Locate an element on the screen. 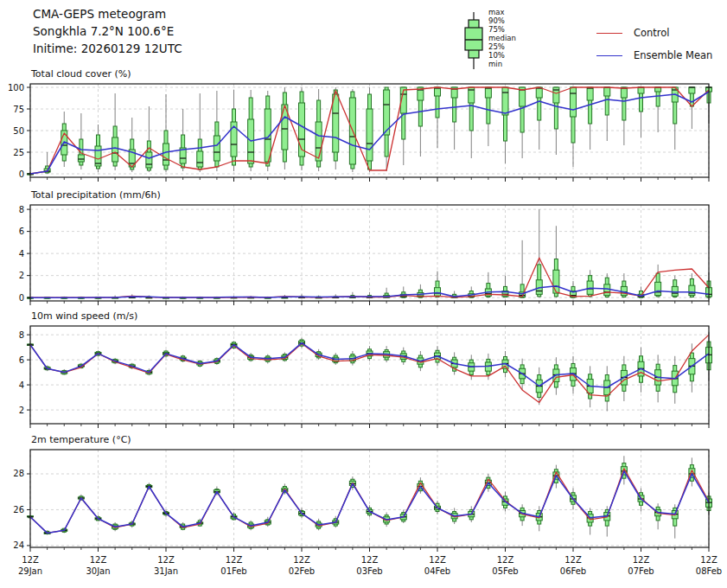 The image size is (727, 588). svg-text: 50 is located at coordinates (19, 131).